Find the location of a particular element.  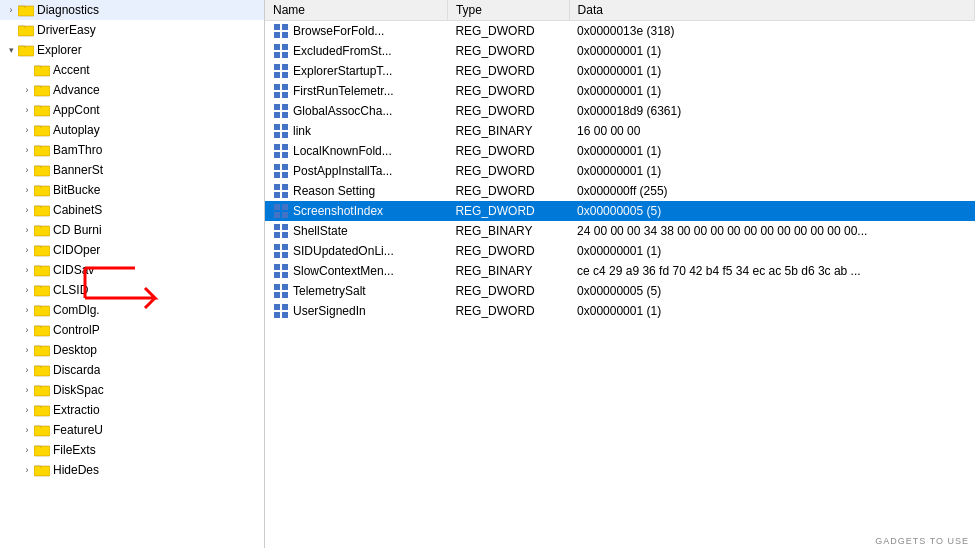

col-data: Data is located at coordinates (772, 10).